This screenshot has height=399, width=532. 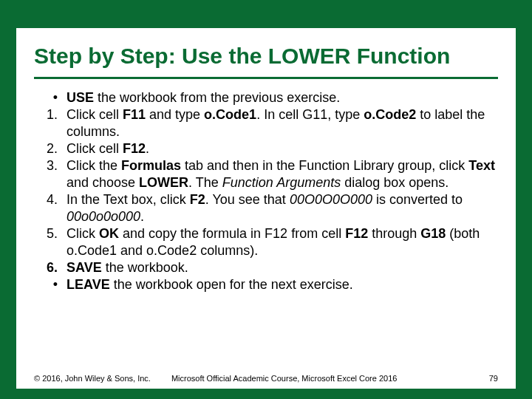 I want to click on list-item: 5.Click OK and copy the formula in F12 f…, so click(x=266, y=242).